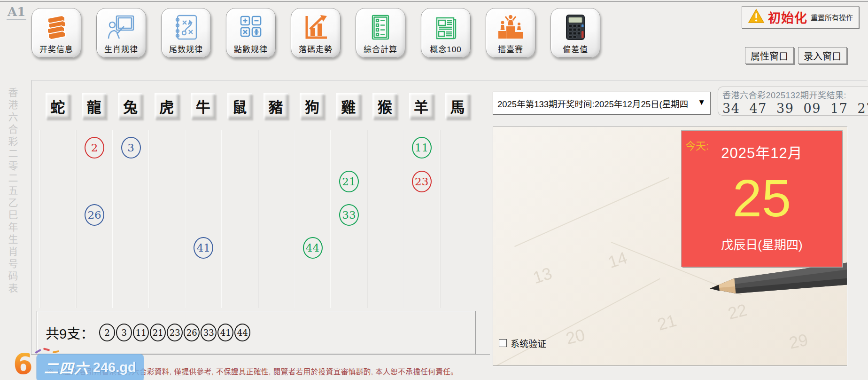 The width and height of the screenshot is (868, 380). I want to click on calendar-day-number: 25, so click(762, 198).